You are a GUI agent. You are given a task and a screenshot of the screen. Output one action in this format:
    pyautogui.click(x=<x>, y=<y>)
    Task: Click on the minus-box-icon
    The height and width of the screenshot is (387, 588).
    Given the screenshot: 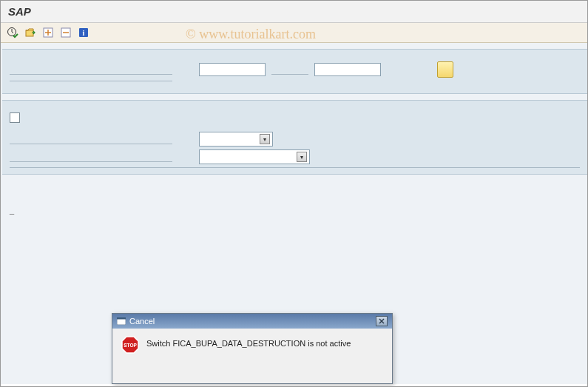 What is the action you would take?
    pyautogui.click(x=66, y=33)
    